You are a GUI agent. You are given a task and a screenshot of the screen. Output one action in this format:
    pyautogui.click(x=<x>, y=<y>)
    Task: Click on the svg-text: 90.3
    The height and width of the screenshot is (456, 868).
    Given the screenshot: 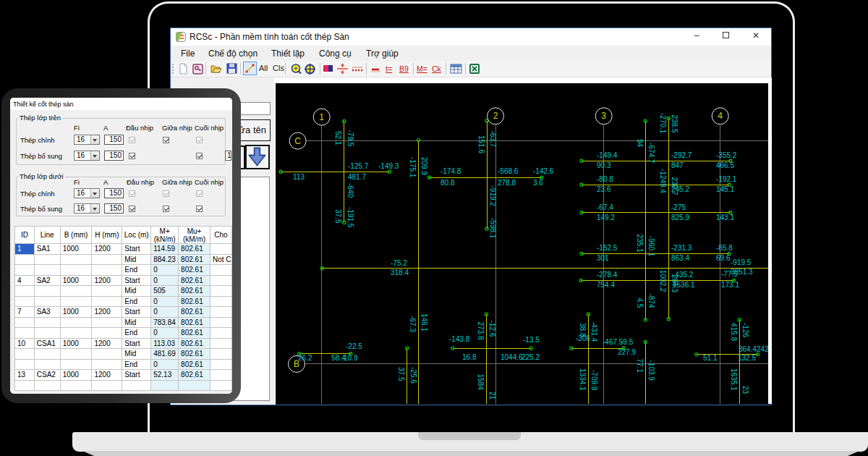 What is the action you would take?
    pyautogui.click(x=604, y=165)
    